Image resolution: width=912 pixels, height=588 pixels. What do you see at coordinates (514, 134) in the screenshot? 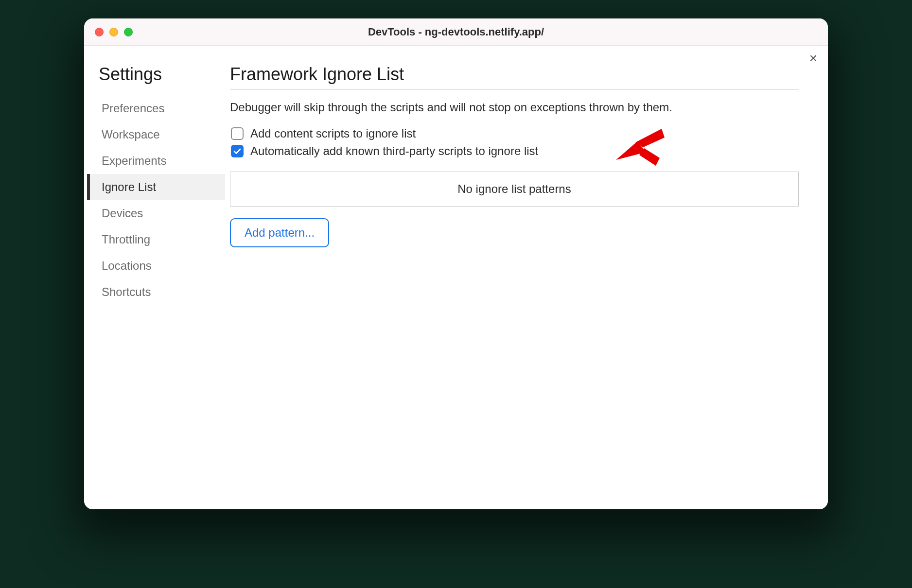
I see `checkbox-row-content-scripts: Add content scripts to ignore list` at bounding box center [514, 134].